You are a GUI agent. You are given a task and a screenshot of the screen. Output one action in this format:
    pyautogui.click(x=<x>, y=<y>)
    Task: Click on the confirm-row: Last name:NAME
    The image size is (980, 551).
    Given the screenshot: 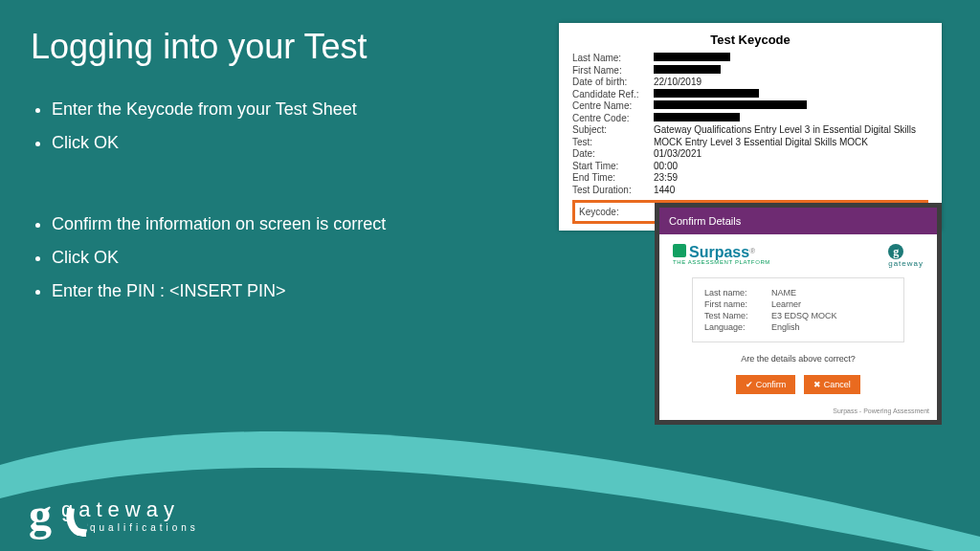 What is the action you would take?
    pyautogui.click(x=798, y=293)
    